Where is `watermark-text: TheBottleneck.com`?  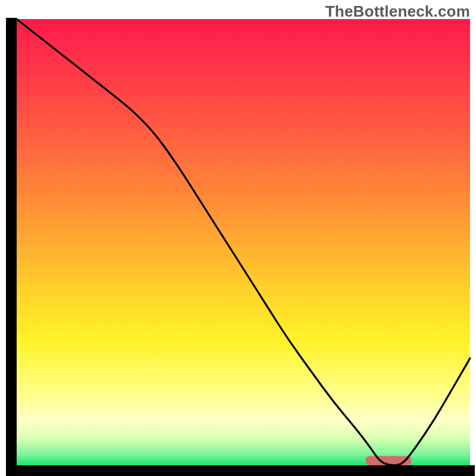 watermark-text: TheBottleneck.com is located at coordinates (397, 12).